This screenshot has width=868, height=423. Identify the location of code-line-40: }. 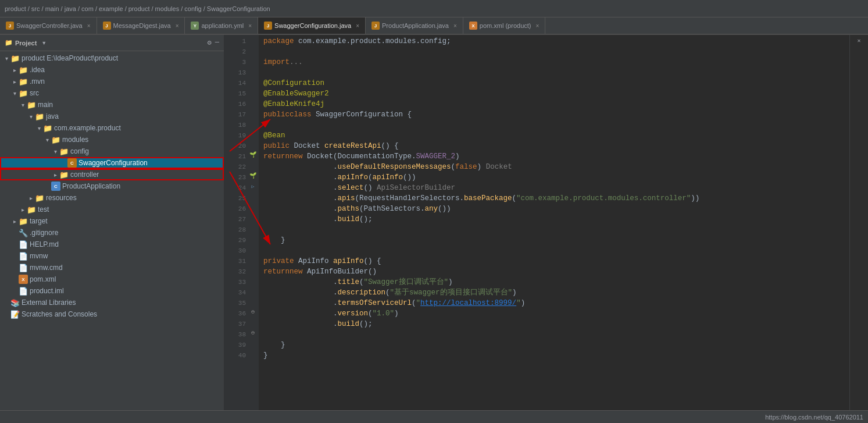
(554, 356).